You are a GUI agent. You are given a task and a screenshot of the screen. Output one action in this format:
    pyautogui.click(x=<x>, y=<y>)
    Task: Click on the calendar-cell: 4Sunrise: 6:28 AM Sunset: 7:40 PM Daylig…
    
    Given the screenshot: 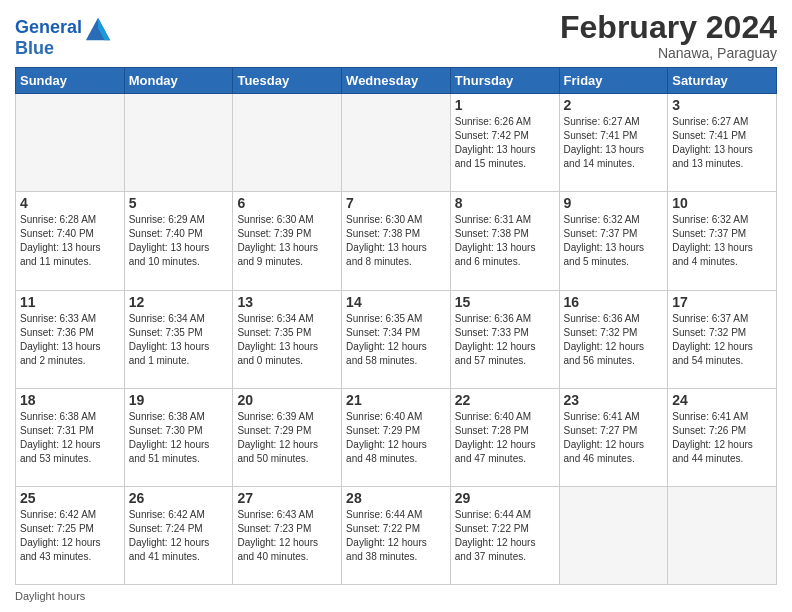 What is the action you would take?
    pyautogui.click(x=70, y=241)
    